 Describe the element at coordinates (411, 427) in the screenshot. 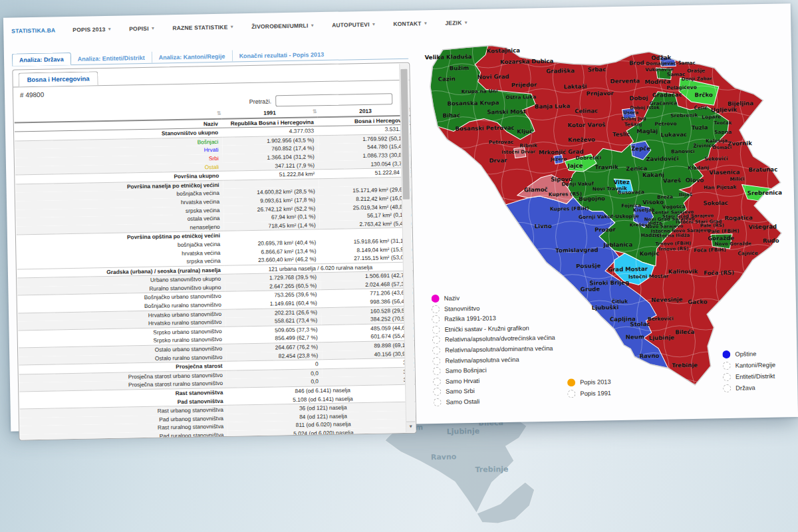

I see `scroll-down-button: ▾` at that location.